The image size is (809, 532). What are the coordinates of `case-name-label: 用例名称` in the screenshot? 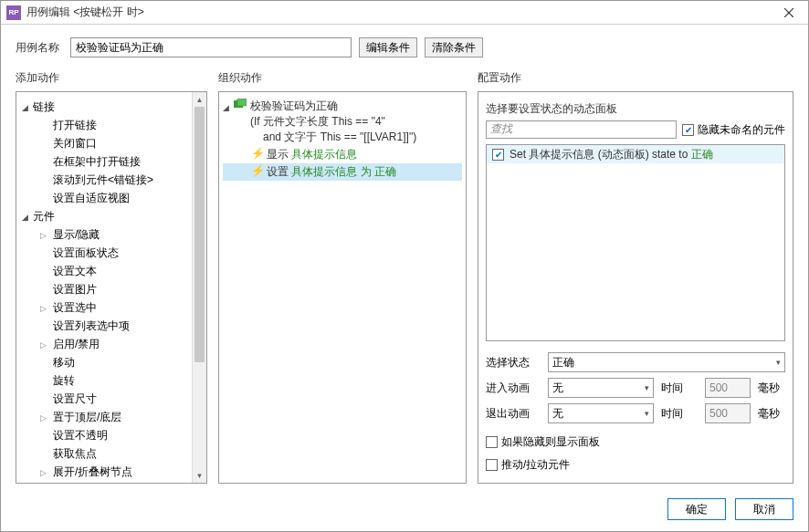 It's located at (37, 47).